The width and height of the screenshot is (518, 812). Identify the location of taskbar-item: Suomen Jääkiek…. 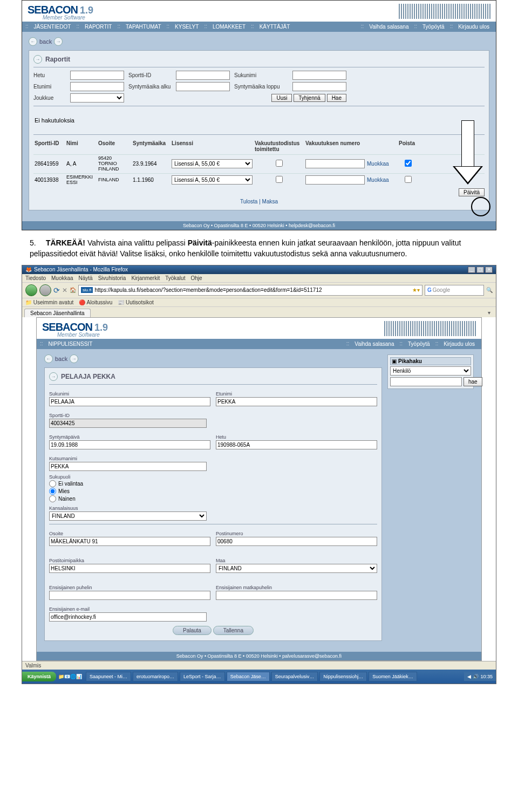
(393, 677).